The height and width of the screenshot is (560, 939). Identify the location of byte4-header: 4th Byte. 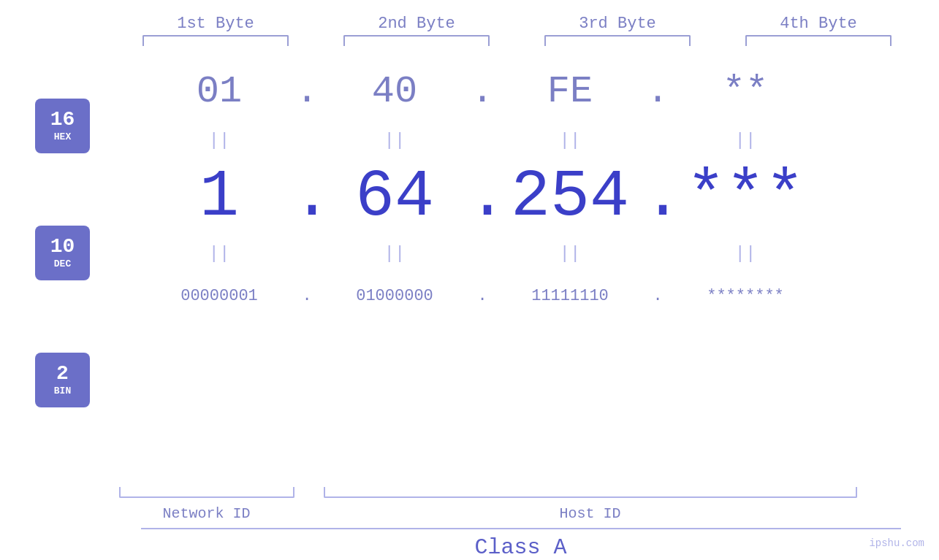
(818, 23).